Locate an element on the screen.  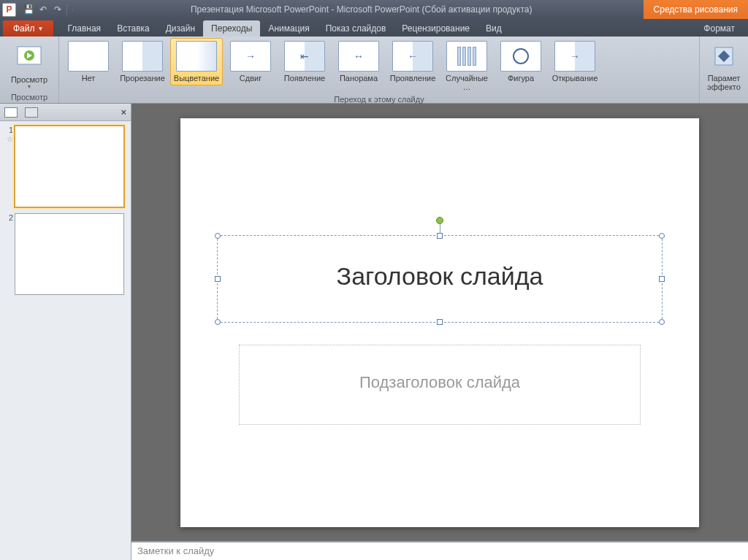
qat-separator is located at coordinates (67, 9).